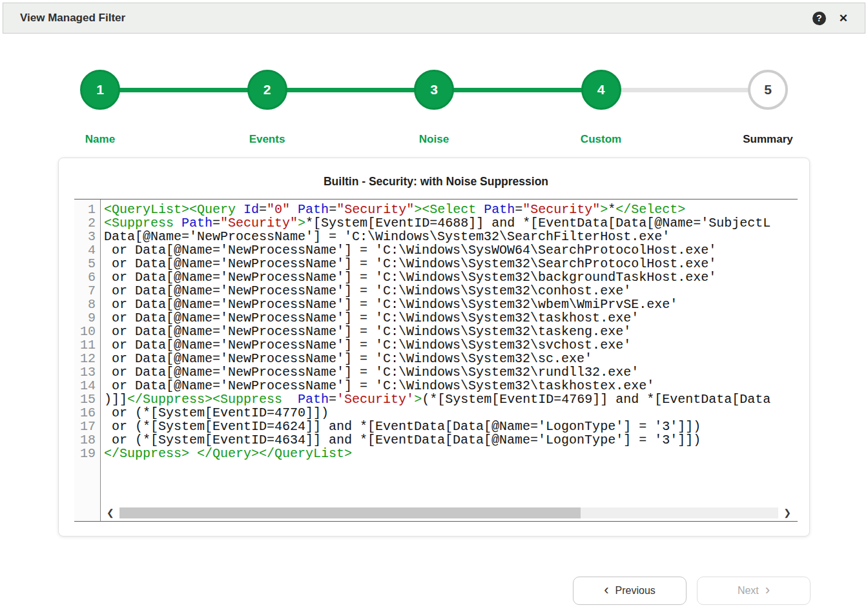 This screenshot has height=614, width=868. What do you see at coordinates (630, 591) in the screenshot?
I see `previous-button: ‹ Previous` at bounding box center [630, 591].